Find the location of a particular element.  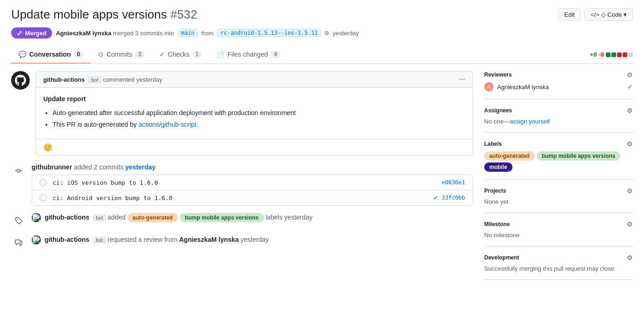

development-gear-icon: ⚙ is located at coordinates (630, 258).